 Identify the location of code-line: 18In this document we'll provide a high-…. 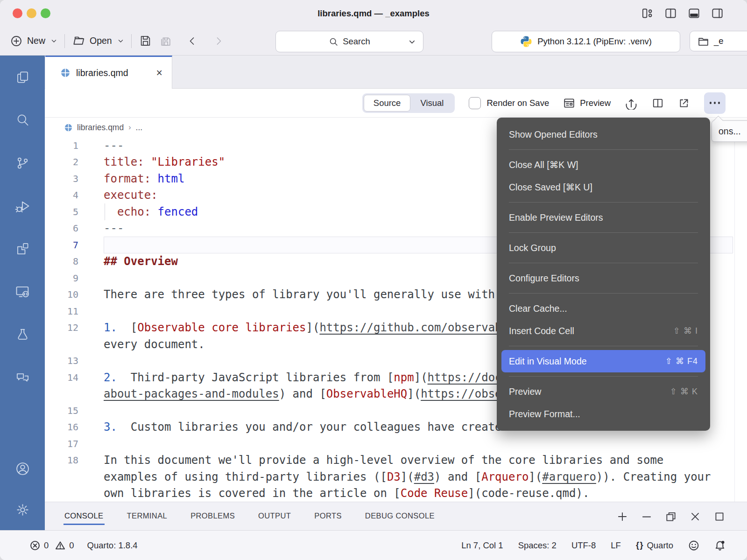
(396, 461).